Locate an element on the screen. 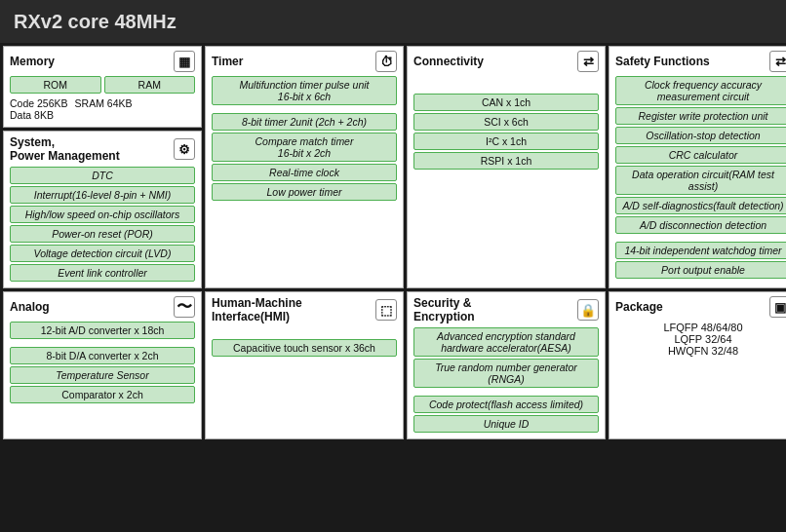 The width and height of the screenshot is (786, 532). timer-item-1: 8-bit timer 2unit (2ch + 2ch) is located at coordinates (304, 122).